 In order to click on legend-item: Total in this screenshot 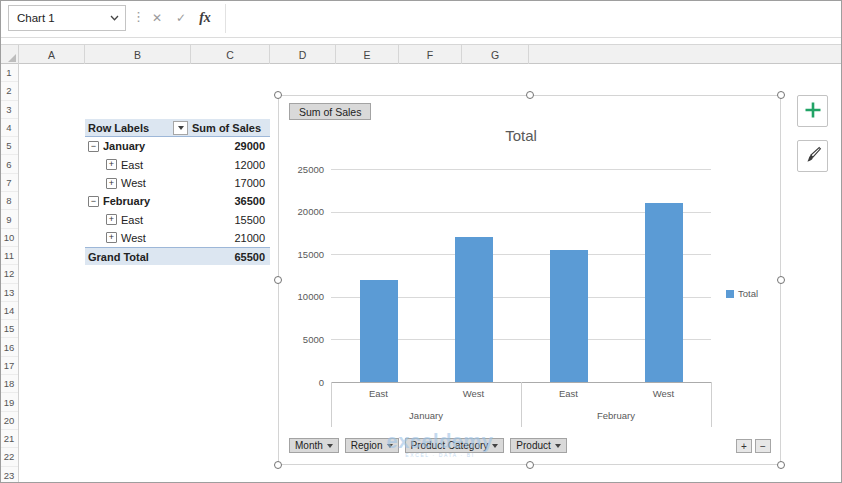, I will do `click(742, 294)`.